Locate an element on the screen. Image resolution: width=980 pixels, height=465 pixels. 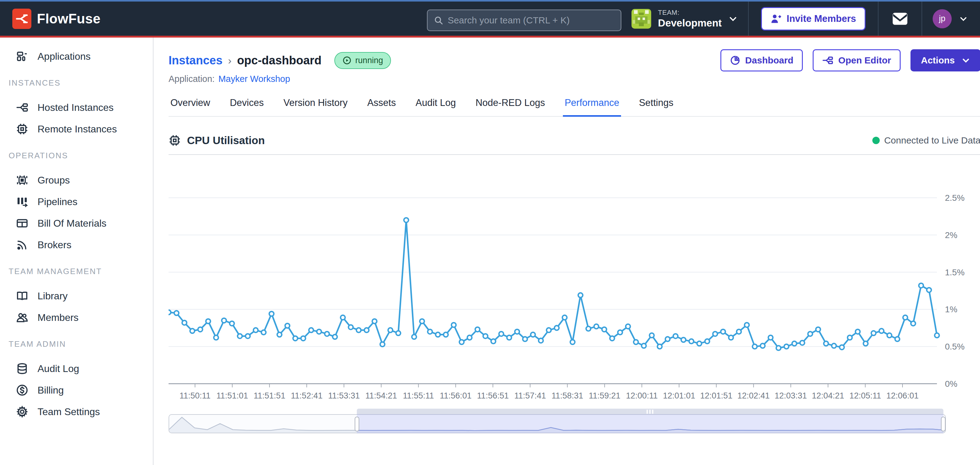
status-badge: running is located at coordinates (363, 61).